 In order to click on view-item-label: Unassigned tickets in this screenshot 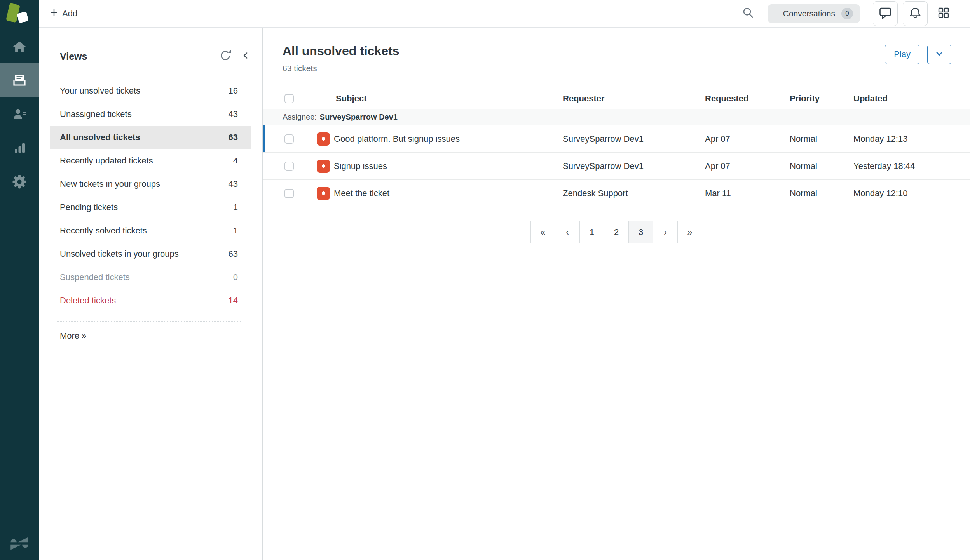, I will do `click(96, 114)`.